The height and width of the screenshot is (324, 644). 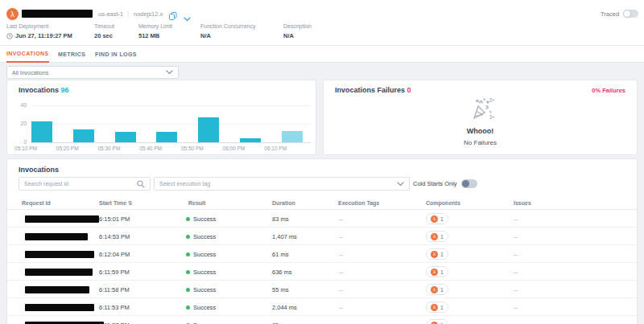 What do you see at coordinates (105, 26) in the screenshot?
I see `meta-label: Timeout` at bounding box center [105, 26].